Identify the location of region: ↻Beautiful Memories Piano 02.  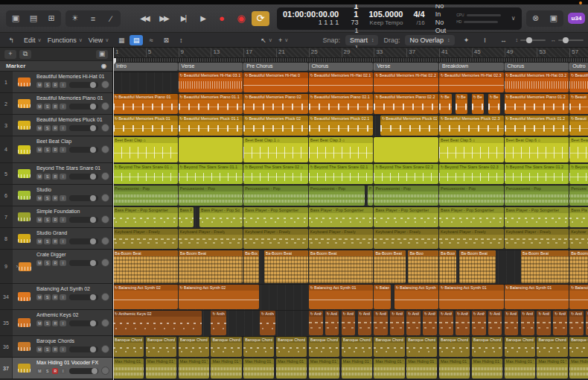
(275, 104).